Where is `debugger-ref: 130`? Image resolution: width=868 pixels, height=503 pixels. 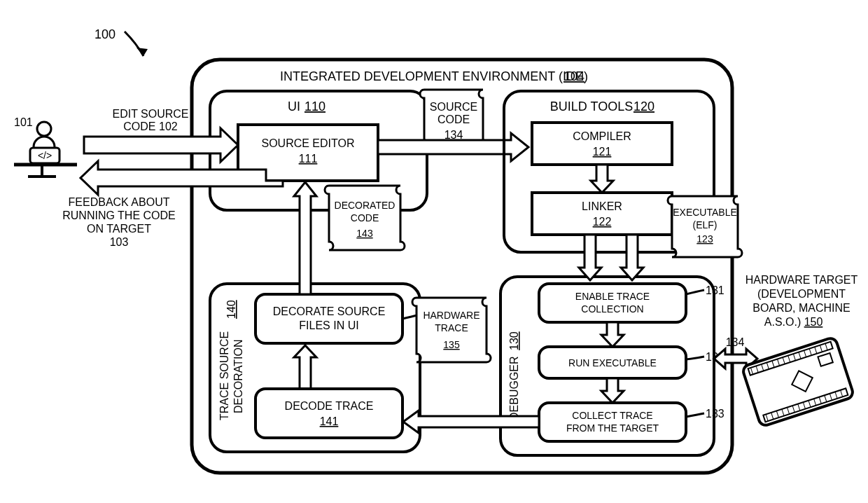 debugger-ref: 130 is located at coordinates (514, 340).